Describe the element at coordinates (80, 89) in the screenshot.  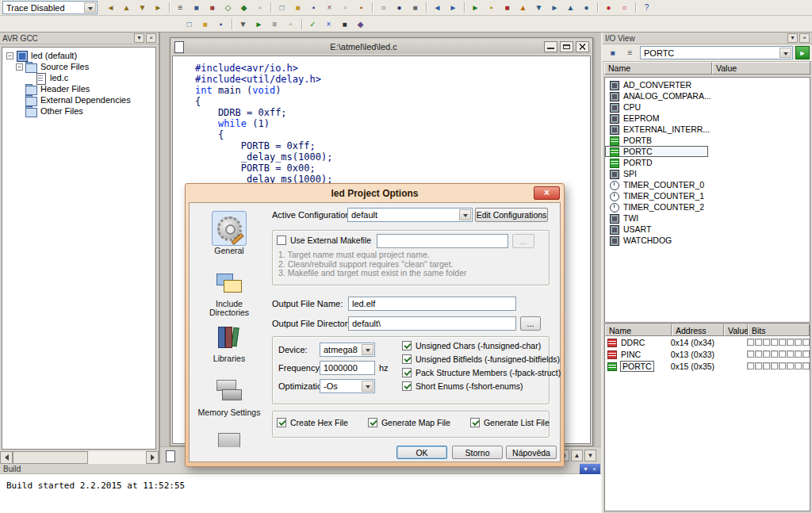
I see `project-tree-item: Header Files` at that location.